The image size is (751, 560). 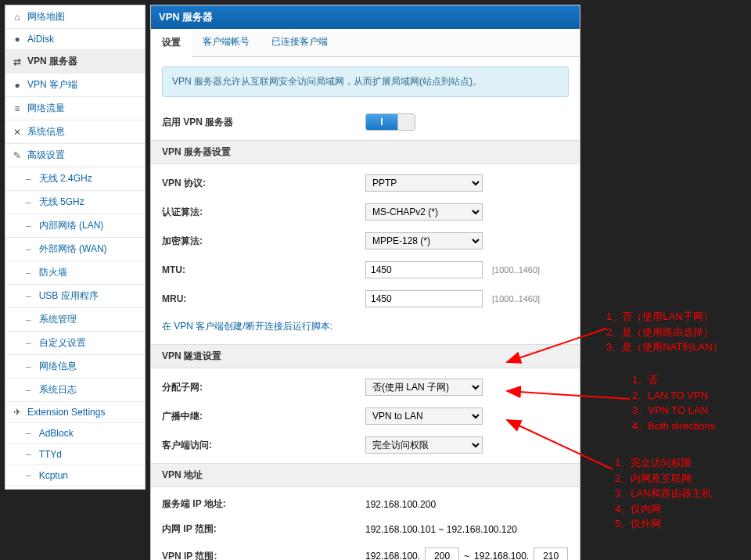 I want to click on sidebar-sub-label: 系统管理, so click(x=58, y=319).